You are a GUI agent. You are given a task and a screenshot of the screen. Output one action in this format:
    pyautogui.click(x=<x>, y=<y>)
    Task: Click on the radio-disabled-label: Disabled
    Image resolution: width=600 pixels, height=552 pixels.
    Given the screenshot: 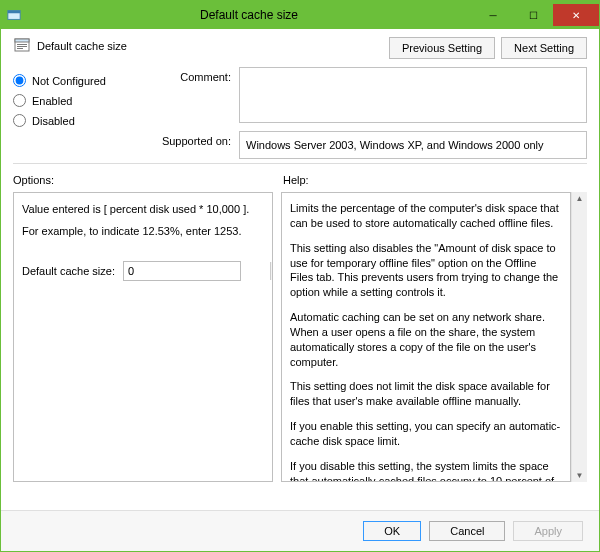 What is the action you would take?
    pyautogui.click(x=54, y=121)
    